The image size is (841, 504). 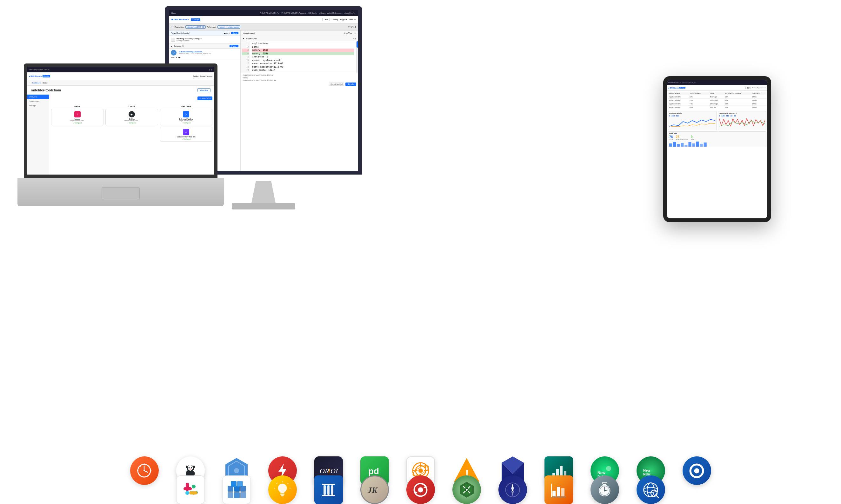 I want to click on branch-value: master → origin/master, so click(x=229, y=27).